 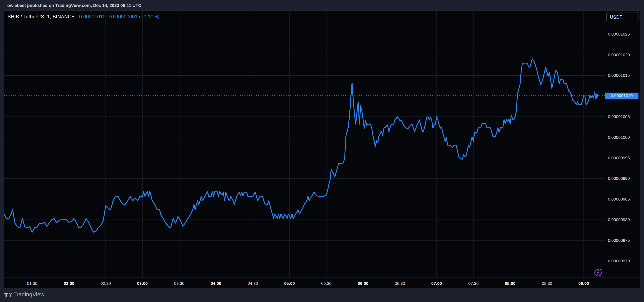 What do you see at coordinates (619, 34) in the screenshot?
I see `price-axis-label: 0.00001025` at bounding box center [619, 34].